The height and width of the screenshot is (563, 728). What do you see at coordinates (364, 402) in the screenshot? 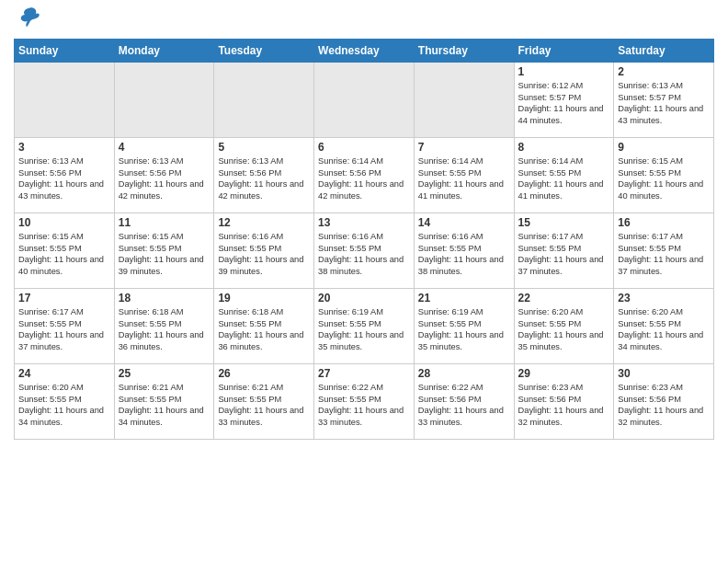
I see `calendar-cell: 27Sunrise: 6:22 AMSunset: 5:55 PMDayligh…` at bounding box center [364, 402].